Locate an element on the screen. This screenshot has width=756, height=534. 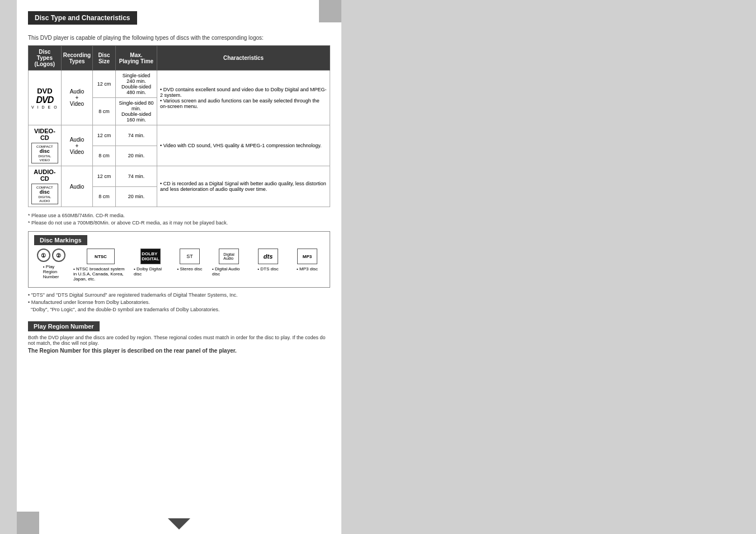
dvd-characteristics: • DVD contains excellent sound and video… is located at coordinates (244, 98).